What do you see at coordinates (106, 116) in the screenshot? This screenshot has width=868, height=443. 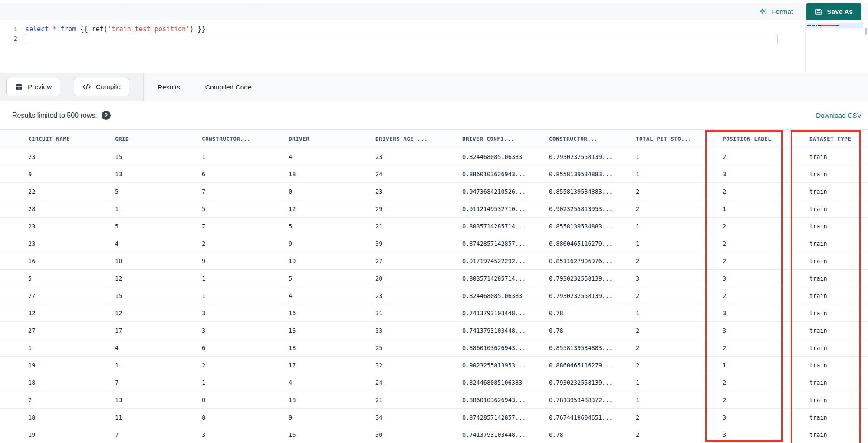 I see `question-mark-icon: ?` at bounding box center [106, 116].